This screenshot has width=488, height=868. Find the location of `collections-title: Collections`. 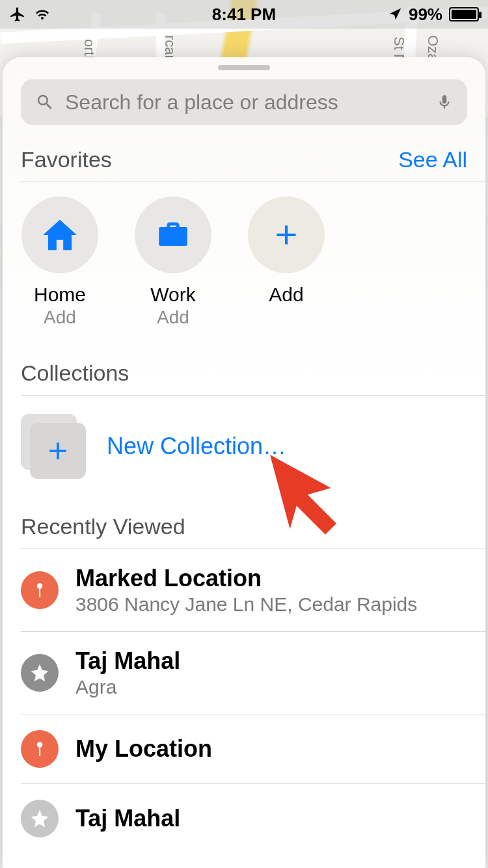

collections-title: Collections is located at coordinates (75, 373).